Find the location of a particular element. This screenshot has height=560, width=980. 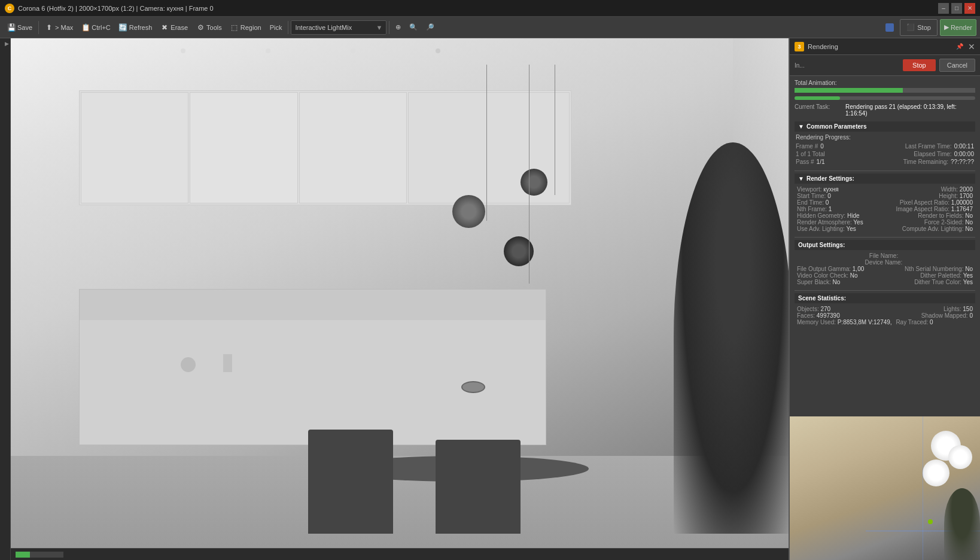

tools-button: ⚙ Tools is located at coordinates (209, 28).